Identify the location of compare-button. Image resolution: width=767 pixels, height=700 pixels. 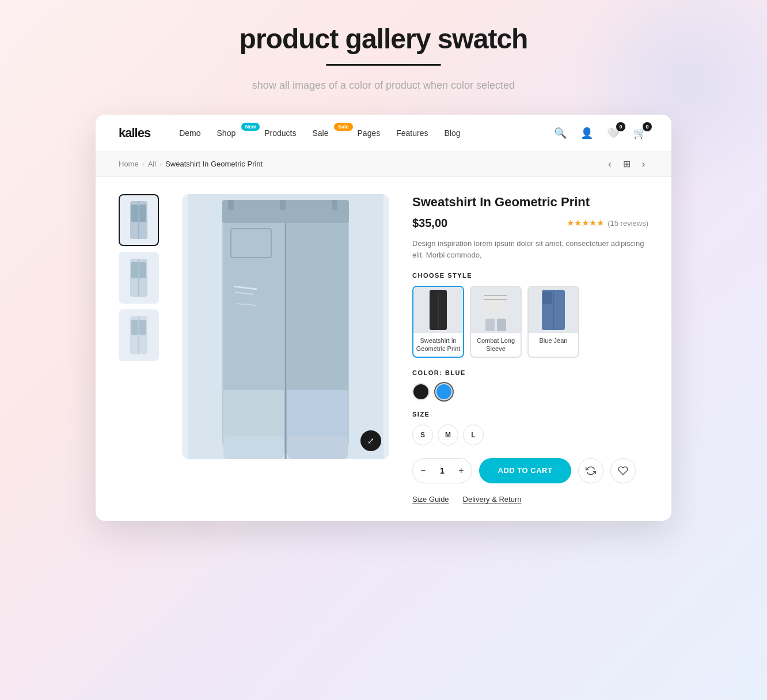
(591, 471).